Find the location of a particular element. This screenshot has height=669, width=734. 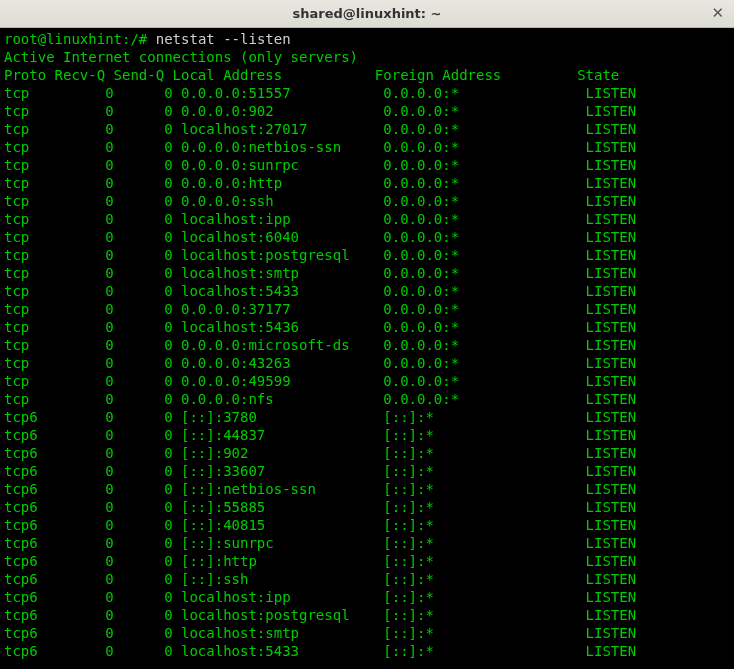

table-row: tcp 0 0 0.0.0.0:microsoft-ds 0.0.0.0:* L… is located at coordinates (320, 345).